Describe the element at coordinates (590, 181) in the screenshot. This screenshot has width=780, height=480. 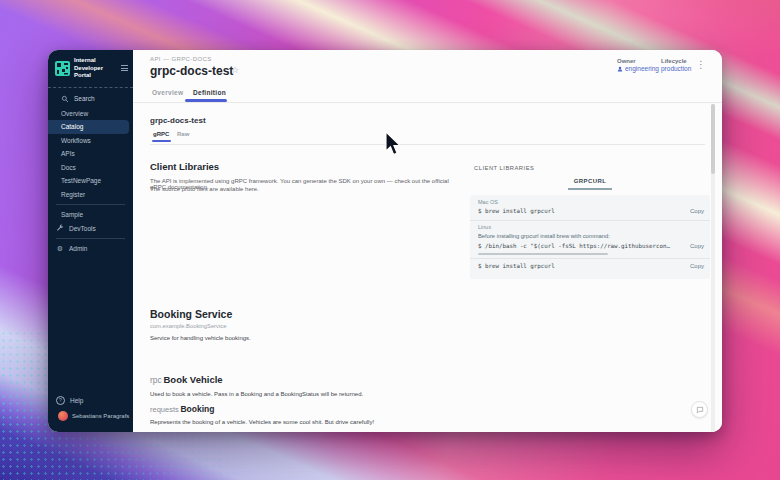
I see `tab-grpcurl: GRPCURL` at that location.